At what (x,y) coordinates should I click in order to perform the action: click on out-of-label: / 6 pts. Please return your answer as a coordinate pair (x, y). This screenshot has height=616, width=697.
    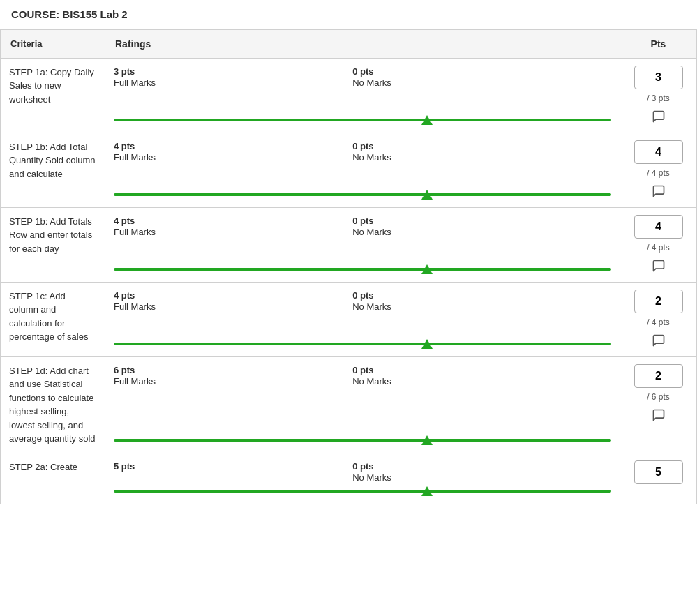
    Looking at the image, I should click on (659, 397).